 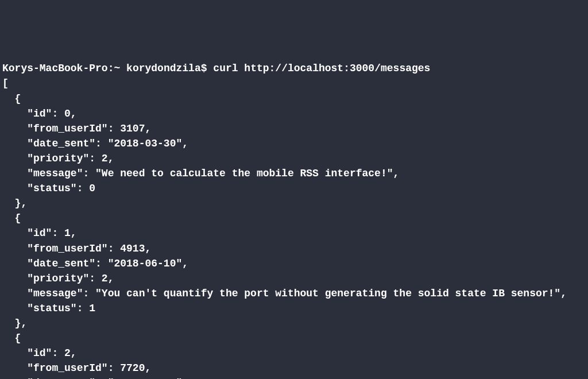 I want to click on record-date: "date_sent": "2018-06-10",, so click(x=95, y=264).